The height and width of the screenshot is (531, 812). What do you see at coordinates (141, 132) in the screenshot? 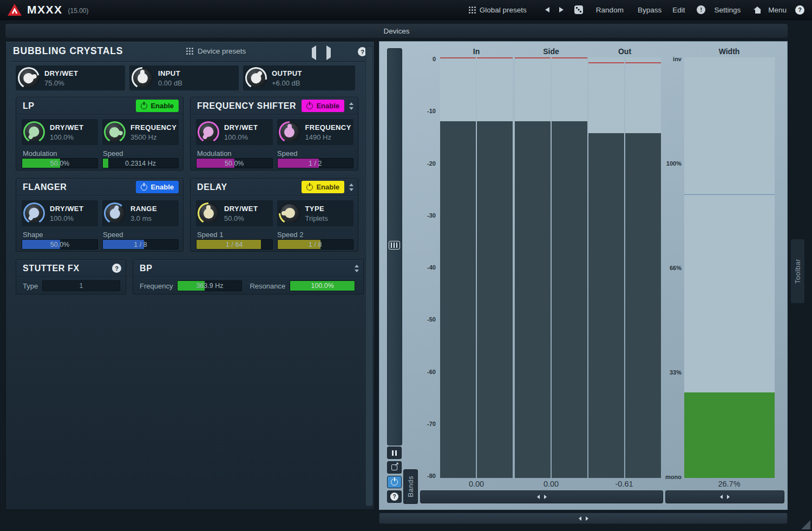
I see `frequency-control: FREQUENCY 3500 Hz` at bounding box center [141, 132].